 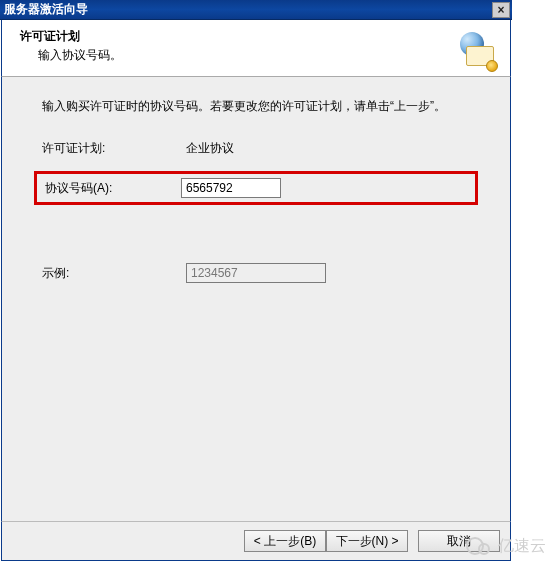 What do you see at coordinates (256, 273) in the screenshot?
I see `example-row: 示例:` at bounding box center [256, 273].